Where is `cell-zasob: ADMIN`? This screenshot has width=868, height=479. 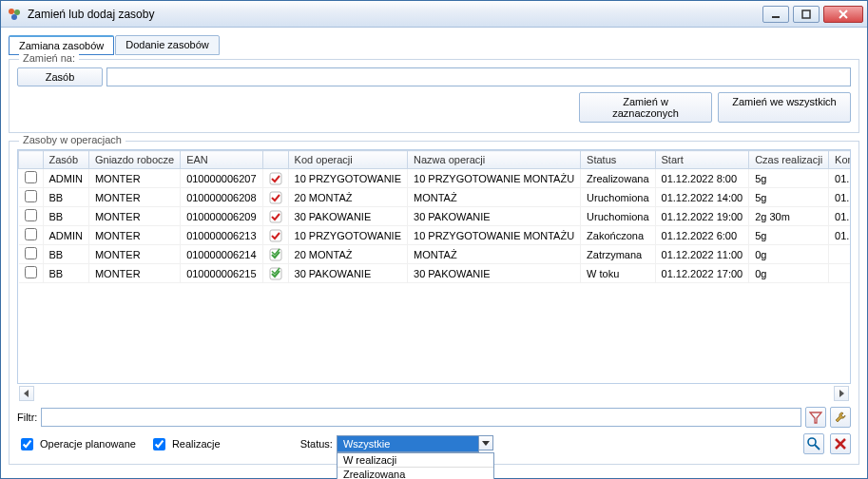 cell-zasob: ADMIN is located at coordinates (66, 236).